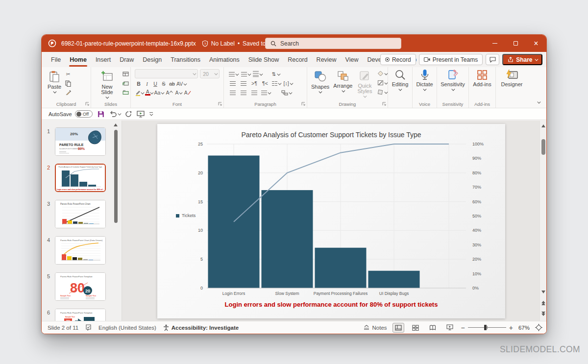 The image size is (588, 364). Describe the element at coordinates (125, 93) in the screenshot. I see `section-button` at that location.